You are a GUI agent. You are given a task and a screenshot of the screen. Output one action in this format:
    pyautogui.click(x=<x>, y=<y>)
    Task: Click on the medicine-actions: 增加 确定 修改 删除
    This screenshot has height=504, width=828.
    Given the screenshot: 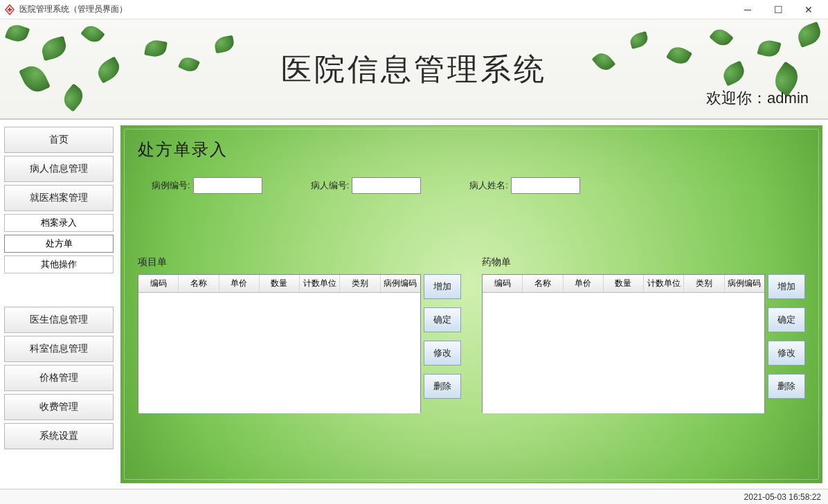 What is the action you would take?
    pyautogui.click(x=786, y=343)
    